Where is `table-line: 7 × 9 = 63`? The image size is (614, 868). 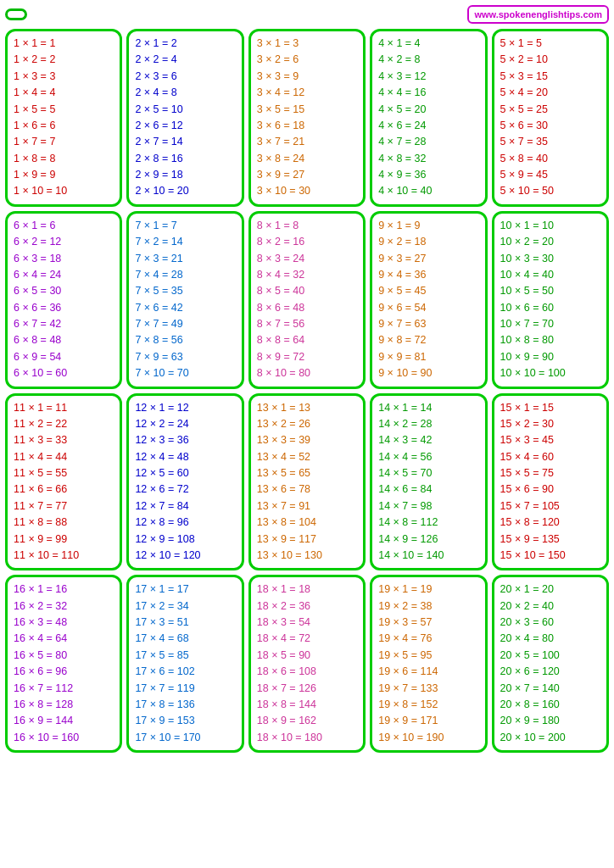 table-line: 7 × 9 = 63 is located at coordinates (185, 358).